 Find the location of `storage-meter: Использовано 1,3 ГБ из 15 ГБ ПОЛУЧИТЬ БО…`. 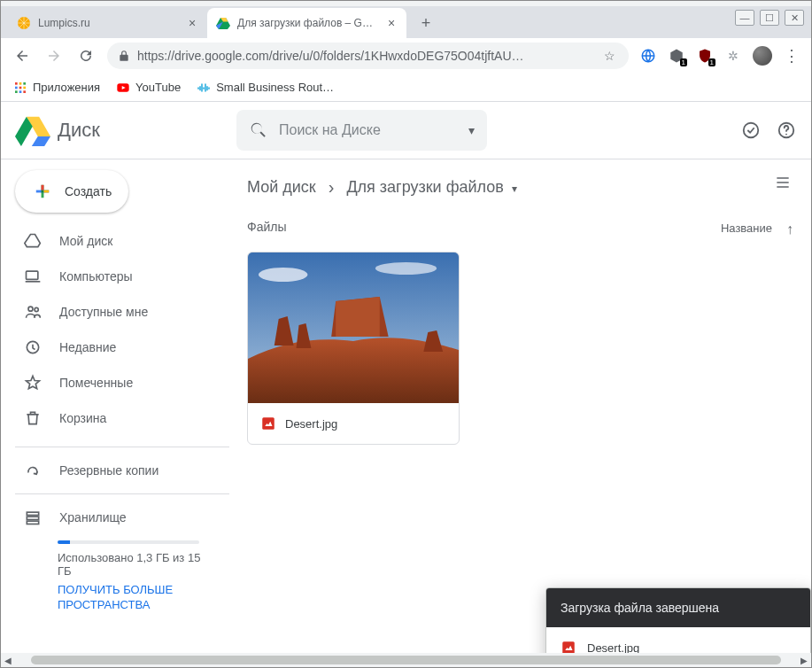

storage-meter: Использовано 1,3 ГБ из 15 ГБ ПОЛУЧИТЬ БО… is located at coordinates (135, 577).